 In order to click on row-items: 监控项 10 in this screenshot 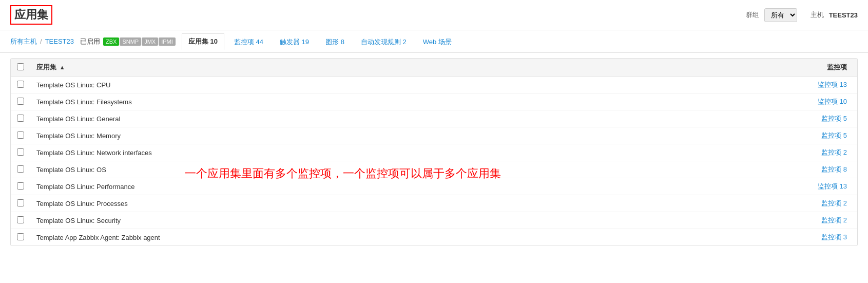, I will do `click(753, 102)`.